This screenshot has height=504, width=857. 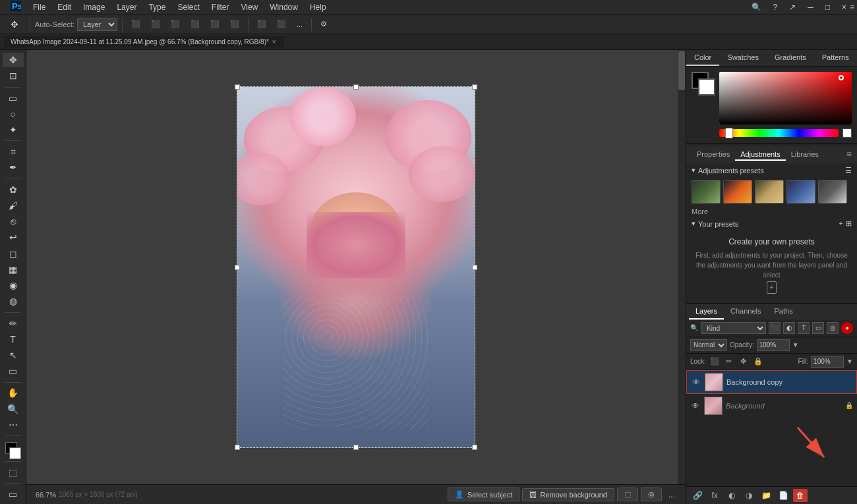 I want to click on hue-slider-handle, so click(x=729, y=133).